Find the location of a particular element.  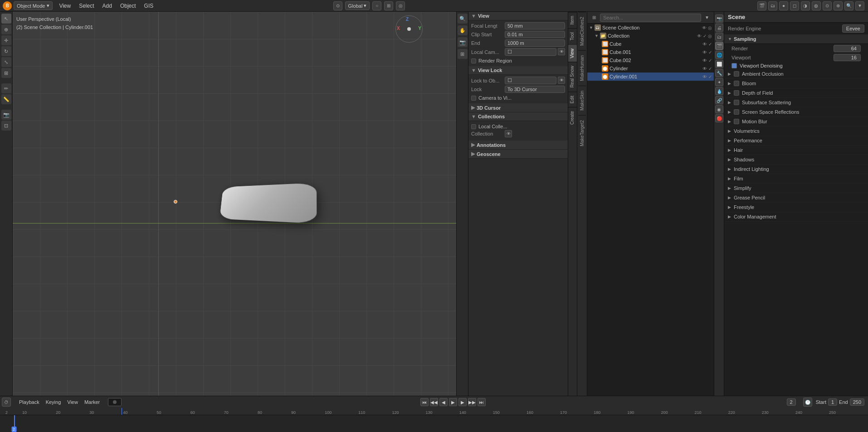

render-sample-value: 64 is located at coordinates (847, 49).